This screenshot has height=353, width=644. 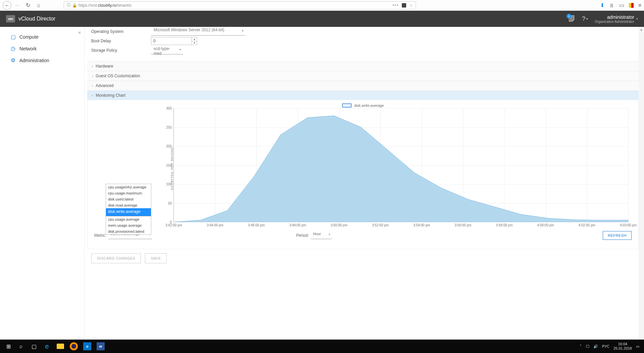 What do you see at coordinates (363, 95) in the screenshot?
I see `section-monitoring-chart: ›Monitoring Chart` at bounding box center [363, 95].